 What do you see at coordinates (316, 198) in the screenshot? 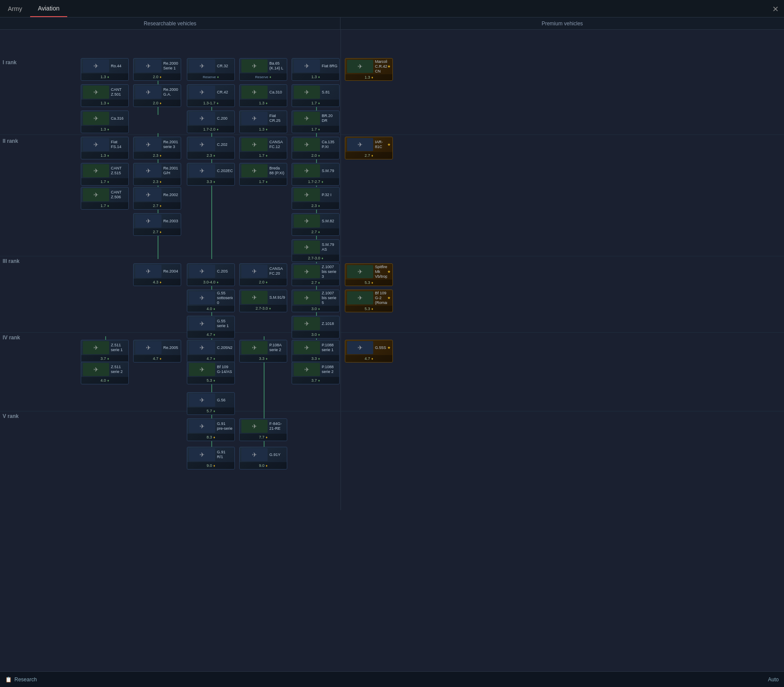
I see `vehicle-card-p32l: ✈ P.32 I 2.3 ♦` at bounding box center [316, 198].